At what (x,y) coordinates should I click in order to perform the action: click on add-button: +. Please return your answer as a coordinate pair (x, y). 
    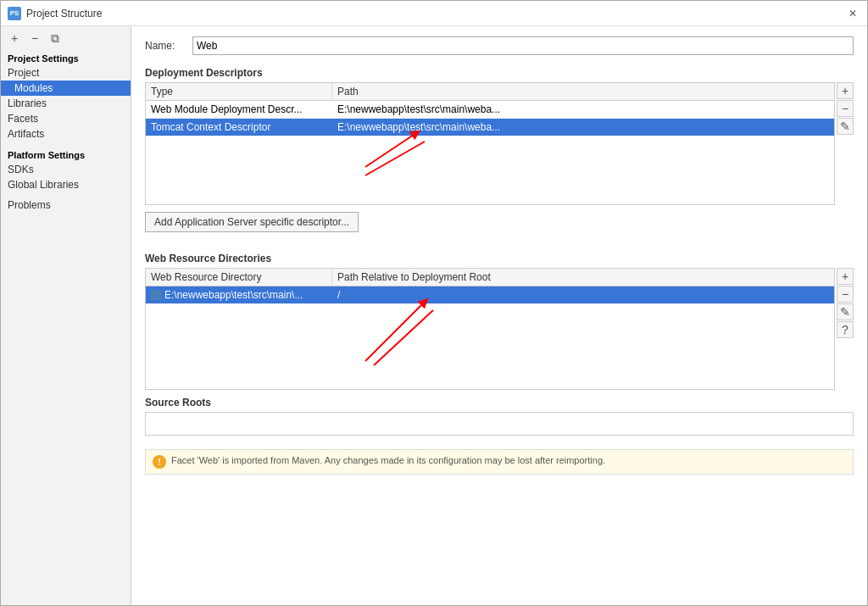
    Looking at the image, I should click on (14, 38).